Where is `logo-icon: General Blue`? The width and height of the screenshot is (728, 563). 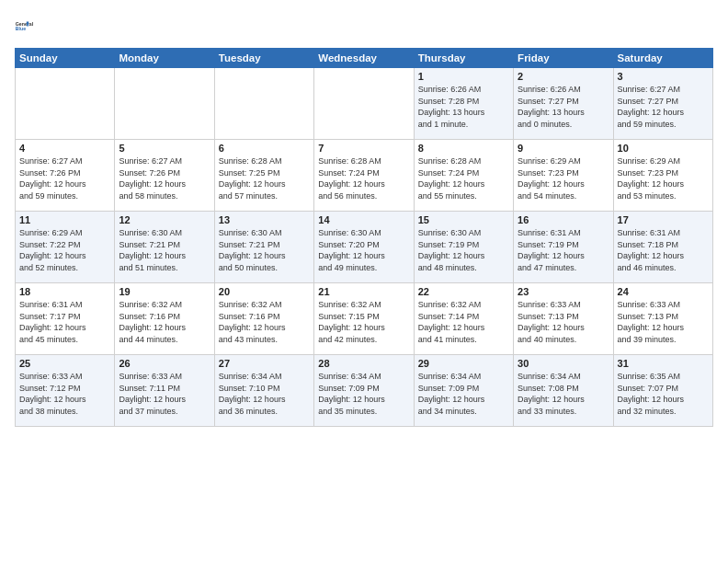
logo-icon: General Blue is located at coordinates (29, 26).